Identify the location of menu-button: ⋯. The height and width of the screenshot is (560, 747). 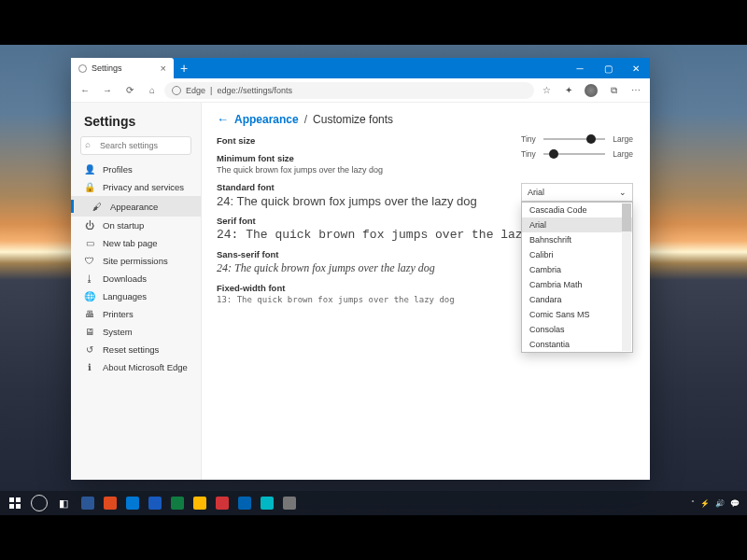
(636, 91).